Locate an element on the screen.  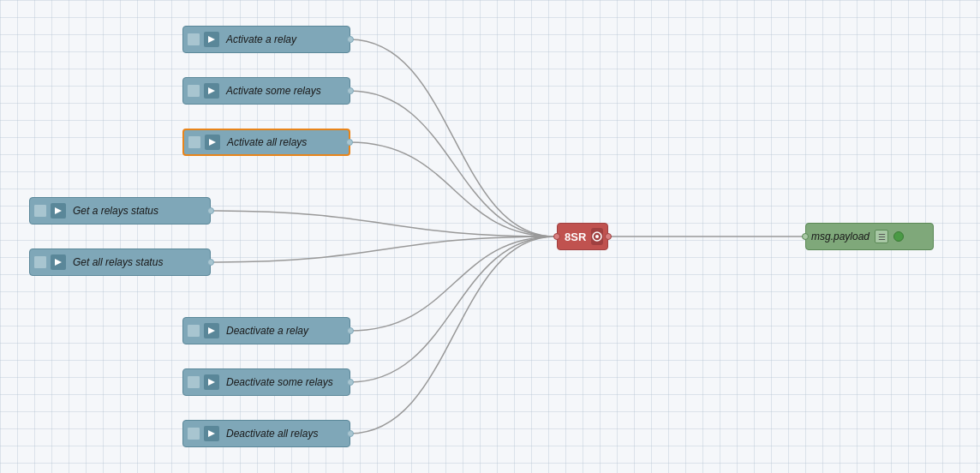
port-deactivate-relay-out is located at coordinates (350, 331).